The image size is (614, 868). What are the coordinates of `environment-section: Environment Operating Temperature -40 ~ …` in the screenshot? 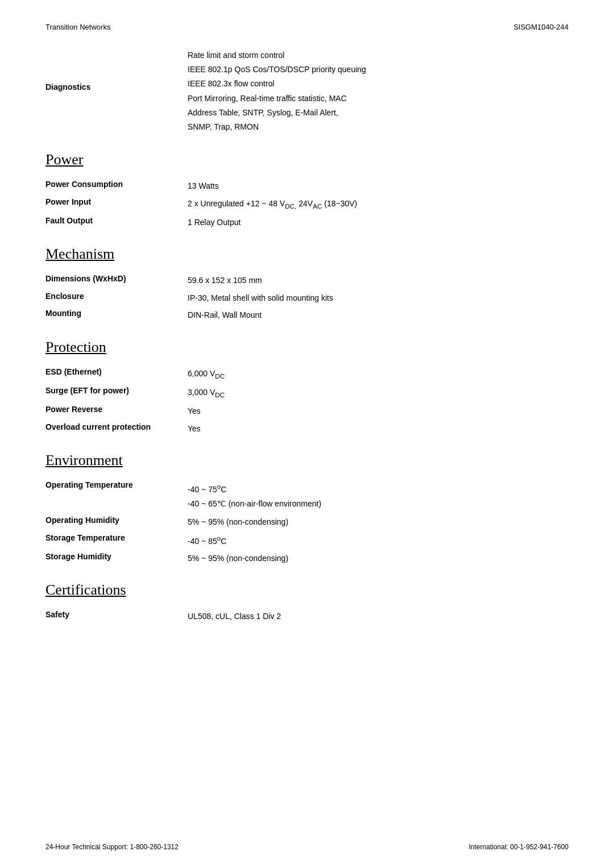 It's located at (307, 508).